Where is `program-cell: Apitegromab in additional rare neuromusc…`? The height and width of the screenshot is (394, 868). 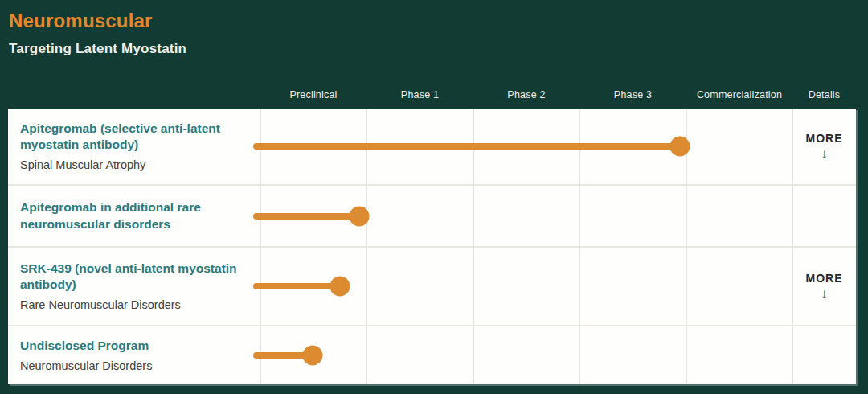
program-cell: Apitegromab in additional rare neuromusc… is located at coordinates (134, 215).